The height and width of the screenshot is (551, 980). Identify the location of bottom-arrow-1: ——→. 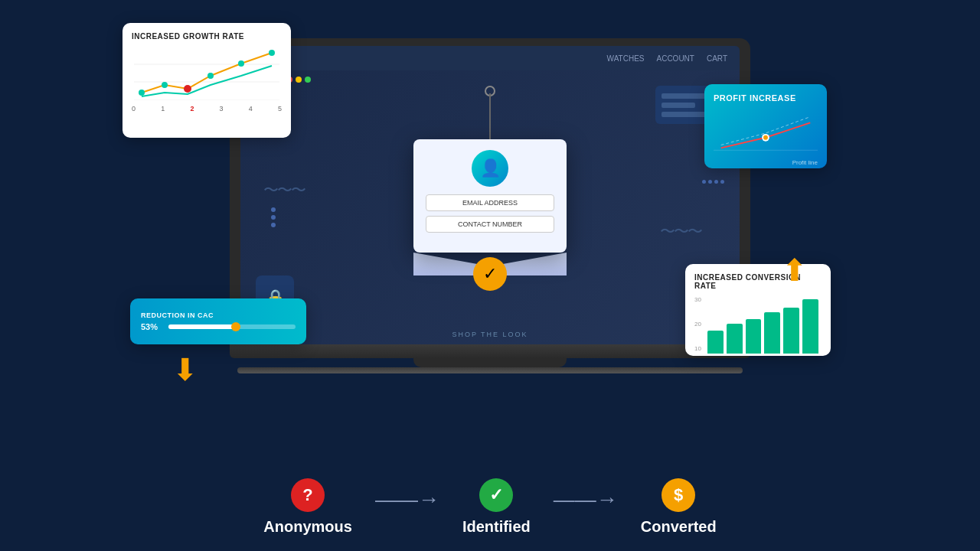
(407, 507).